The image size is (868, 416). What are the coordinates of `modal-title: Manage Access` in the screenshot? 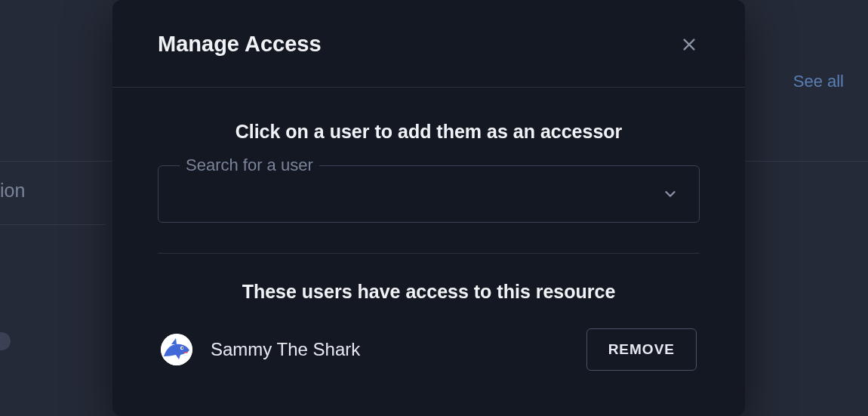 It's located at (240, 44).